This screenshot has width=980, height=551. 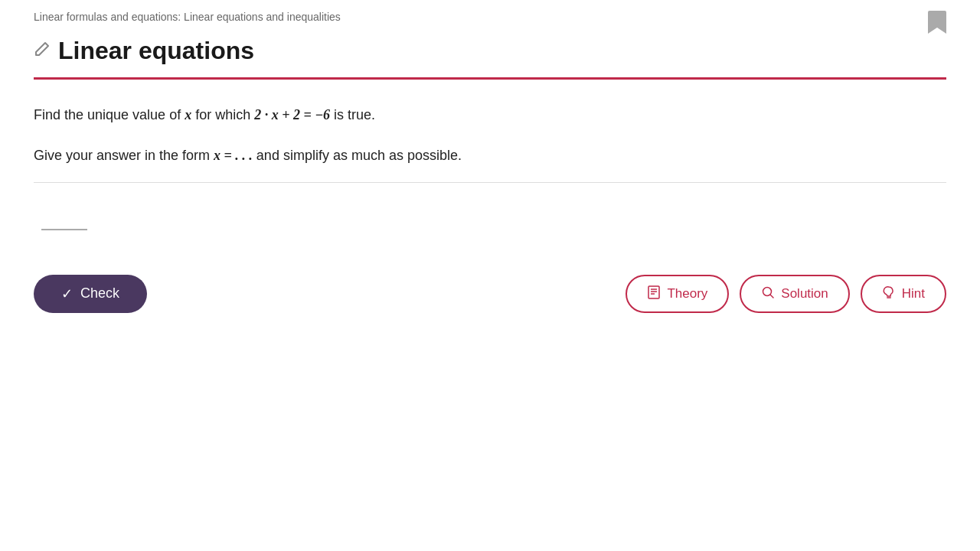 What do you see at coordinates (654, 294) in the screenshot?
I see `theory-icon` at bounding box center [654, 294].